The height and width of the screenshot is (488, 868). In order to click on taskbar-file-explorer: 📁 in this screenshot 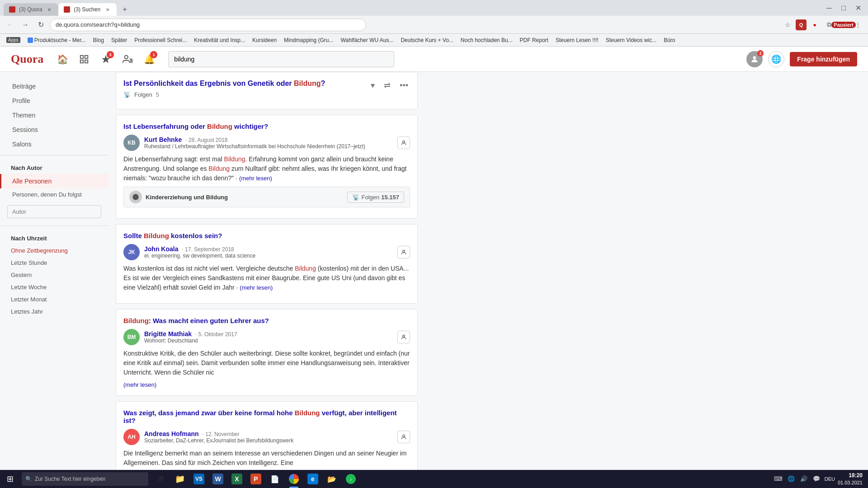, I will do `click(180, 479)`.